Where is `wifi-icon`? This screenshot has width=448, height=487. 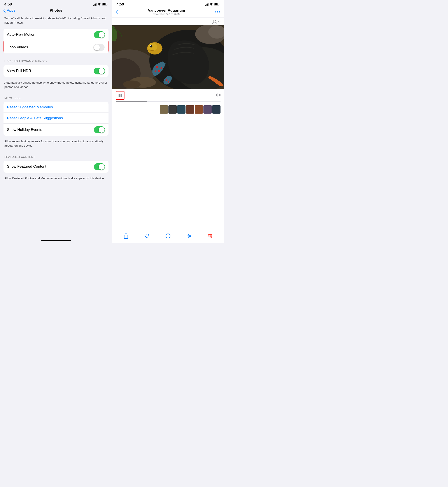 wifi-icon is located at coordinates (99, 4).